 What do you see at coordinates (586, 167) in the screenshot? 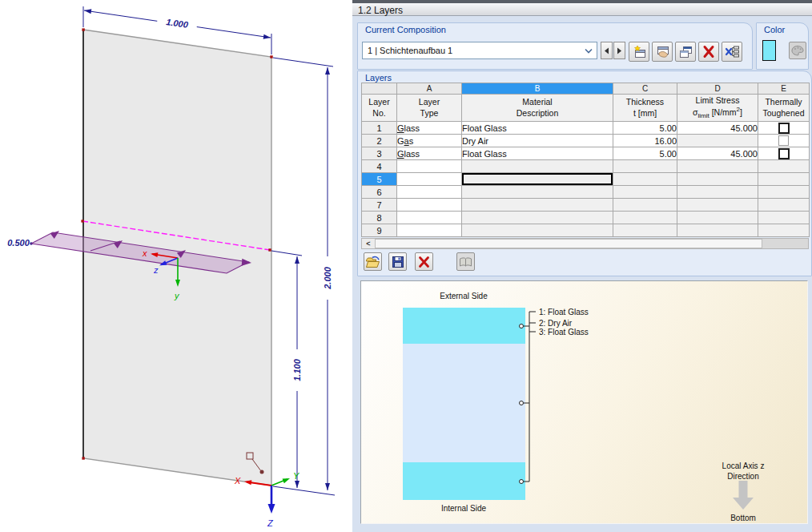
I see `table-row: 4` at bounding box center [586, 167].